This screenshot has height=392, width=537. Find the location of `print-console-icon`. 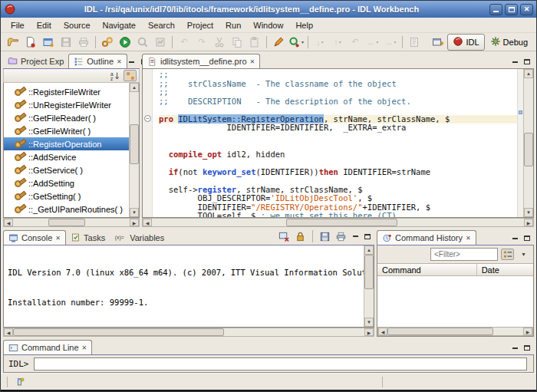

print-console-icon is located at coordinates (341, 236).